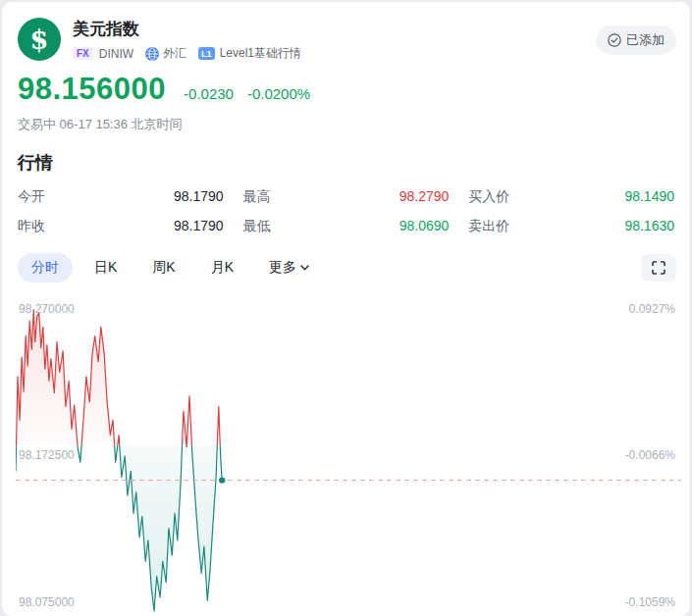 This screenshot has width=692, height=616. Describe the element at coordinates (346, 227) in the screenshot. I see `quote-item: 最低98.0690` at that location.